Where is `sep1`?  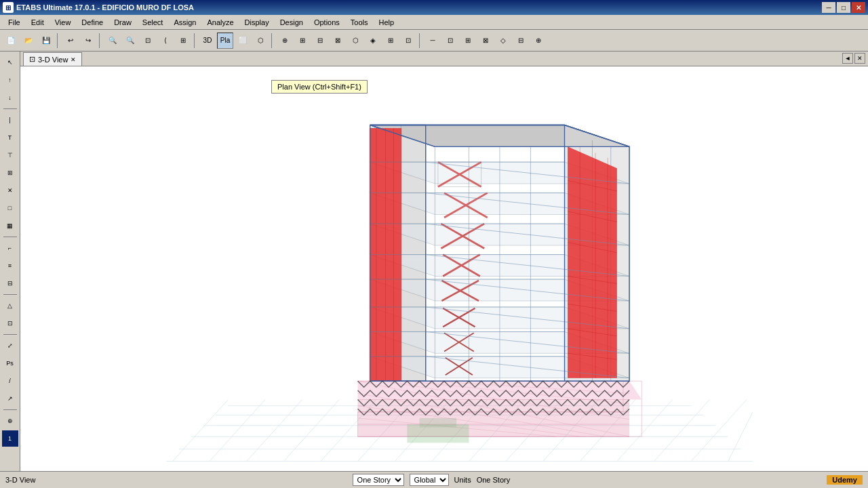 sep1 is located at coordinates (58, 41).